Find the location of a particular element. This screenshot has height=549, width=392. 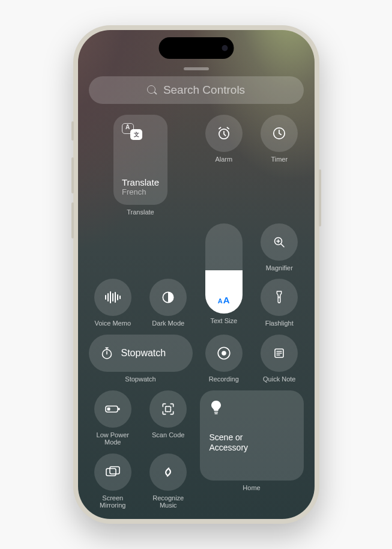

recording-label: Recording is located at coordinates (224, 380).